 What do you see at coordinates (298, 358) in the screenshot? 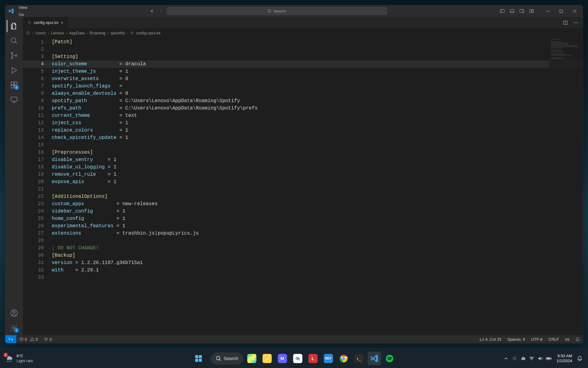
I see `taskbar-app-store: 🛍` at bounding box center [298, 358].